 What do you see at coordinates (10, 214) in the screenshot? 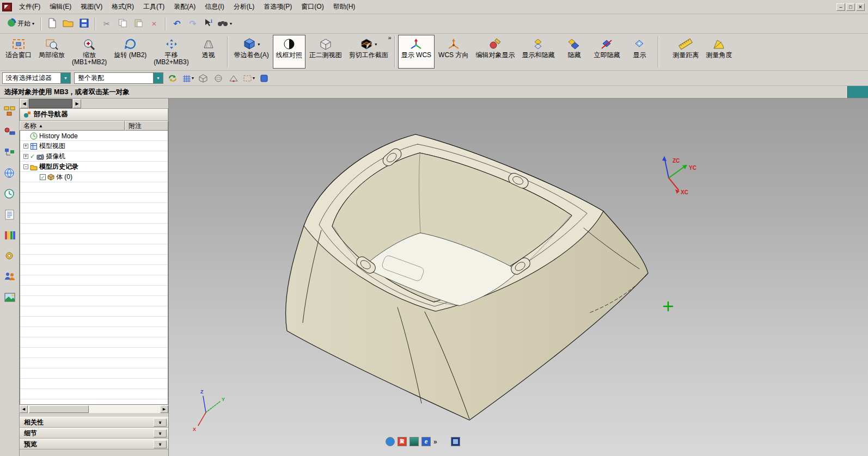
I see `information-list-icon` at bounding box center [10, 214].